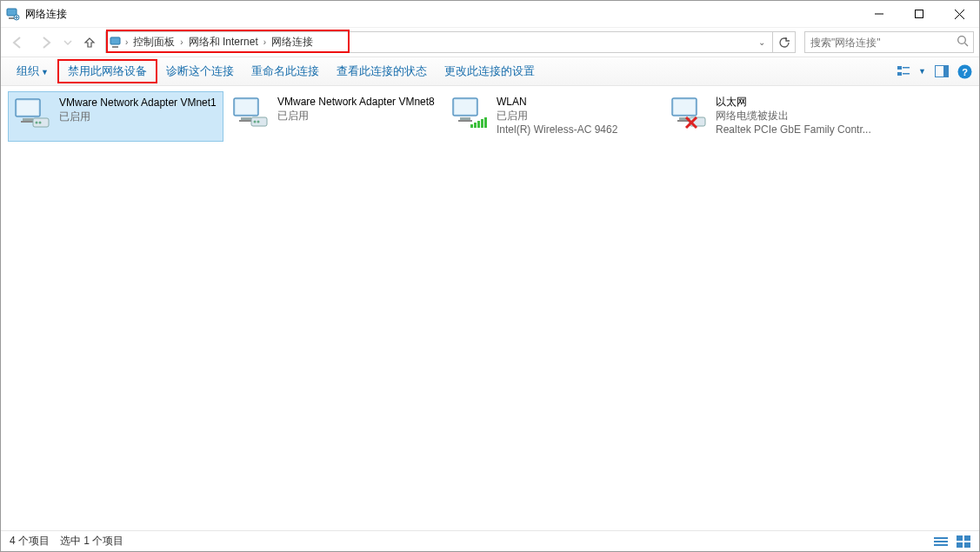 The width and height of the screenshot is (980, 552). Describe the element at coordinates (285, 71) in the screenshot. I see `rename-button: 重命名此连接` at that location.